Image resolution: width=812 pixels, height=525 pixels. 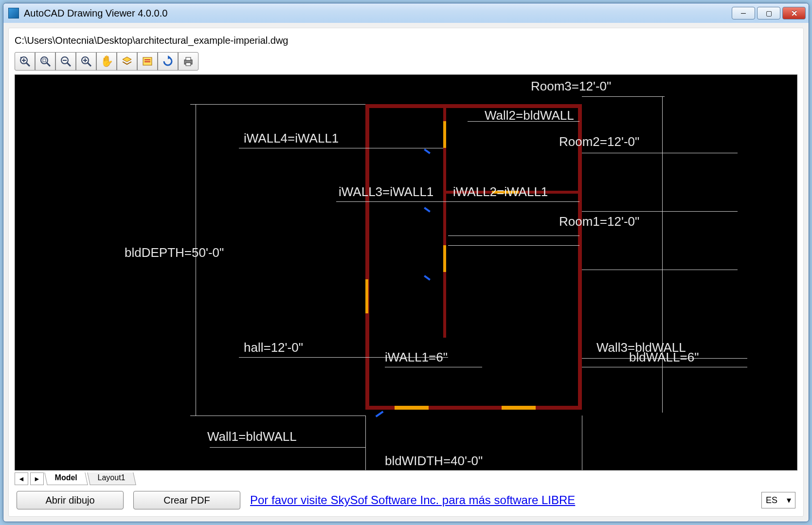 I want to click on tab-model: Model, so click(x=66, y=479).